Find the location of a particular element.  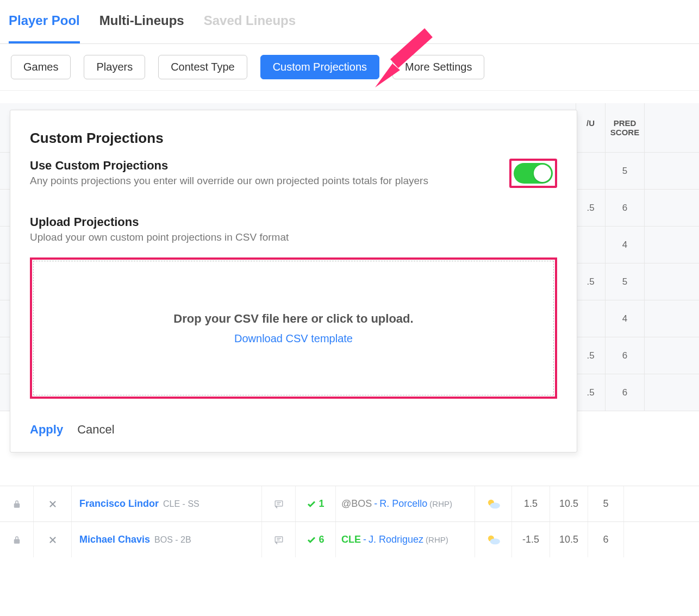

col-pred-score: PRED SCORE is located at coordinates (625, 128).